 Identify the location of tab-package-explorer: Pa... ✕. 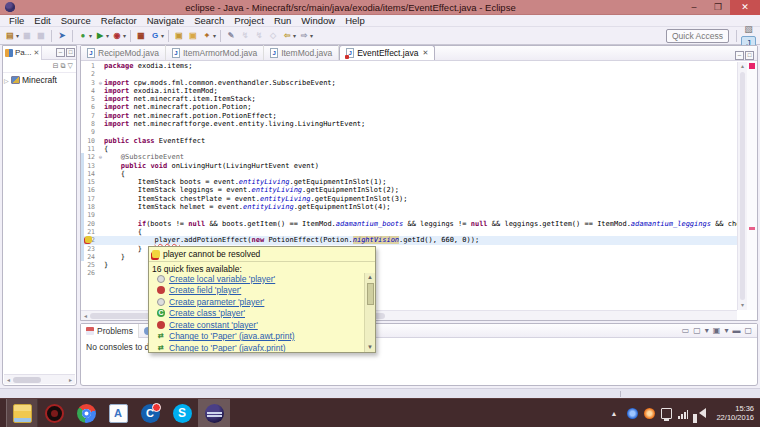
(22, 53).